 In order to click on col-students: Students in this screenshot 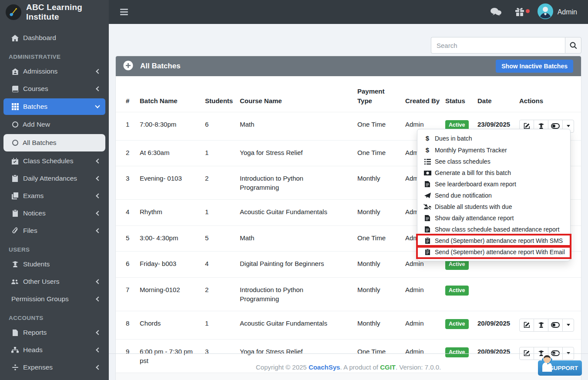, I will do `click(222, 94)`.